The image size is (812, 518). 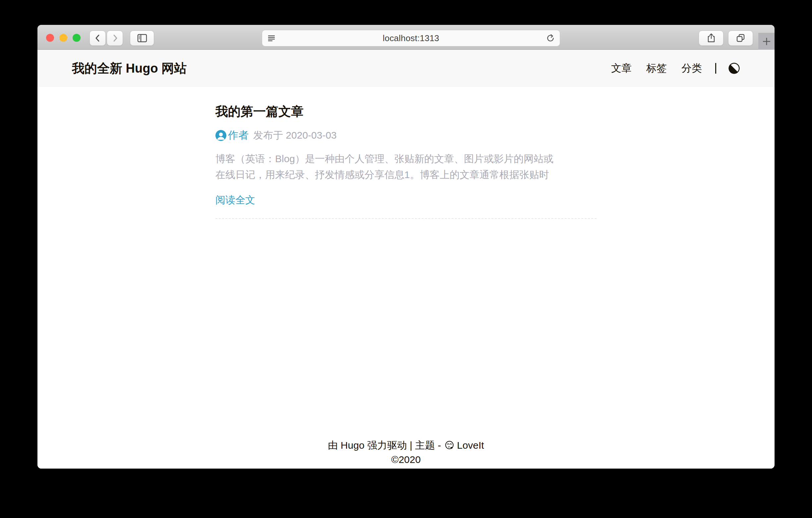 What do you see at coordinates (711, 38) in the screenshot?
I see `share-icon` at bounding box center [711, 38].